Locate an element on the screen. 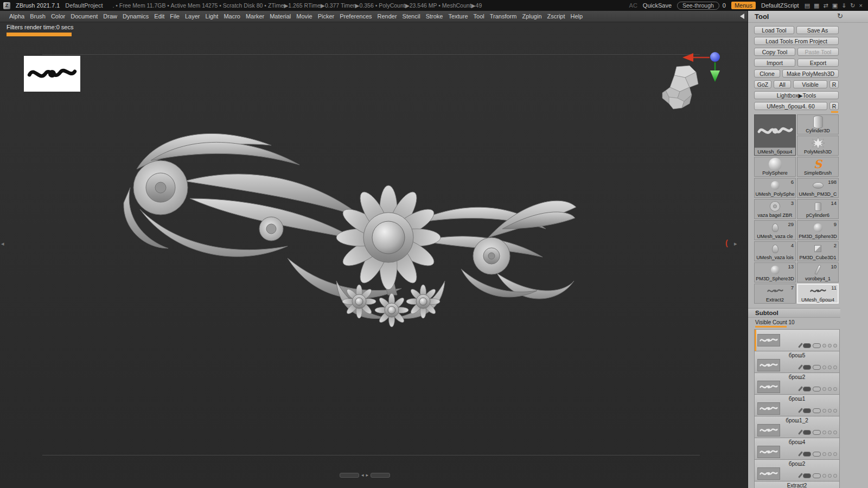 The height and width of the screenshot is (488, 868). save-as-button: Save As is located at coordinates (818, 30).